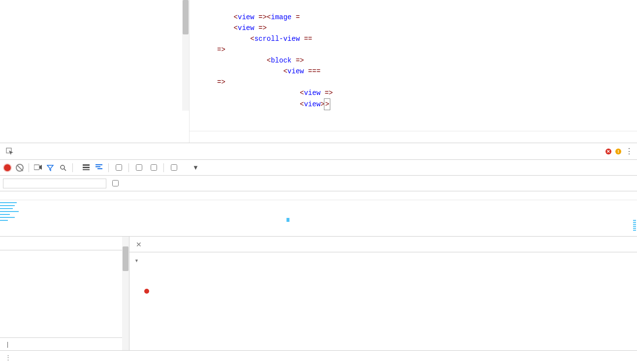  Describe the element at coordinates (139, 244) in the screenshot. I see `close-detail-icon: ✕` at that location.